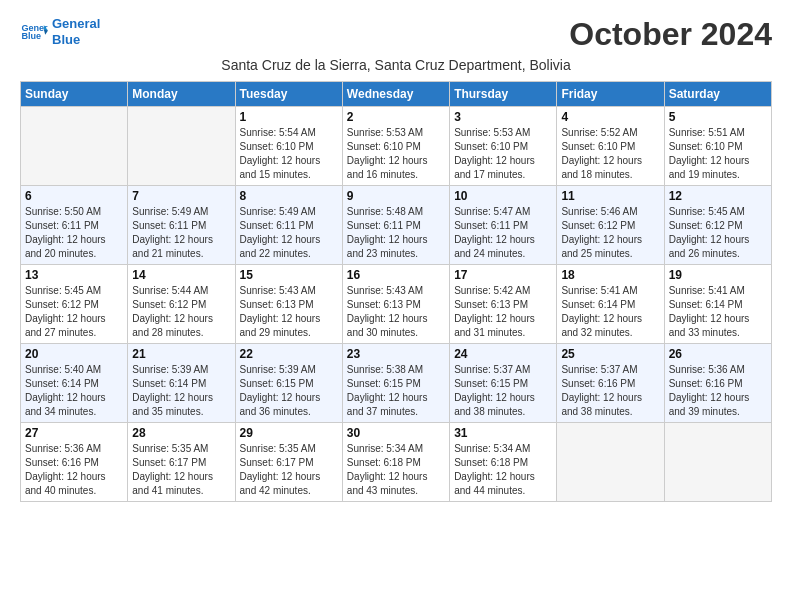 The image size is (792, 612). I want to click on logo: General Blue General Blue, so click(60, 32).